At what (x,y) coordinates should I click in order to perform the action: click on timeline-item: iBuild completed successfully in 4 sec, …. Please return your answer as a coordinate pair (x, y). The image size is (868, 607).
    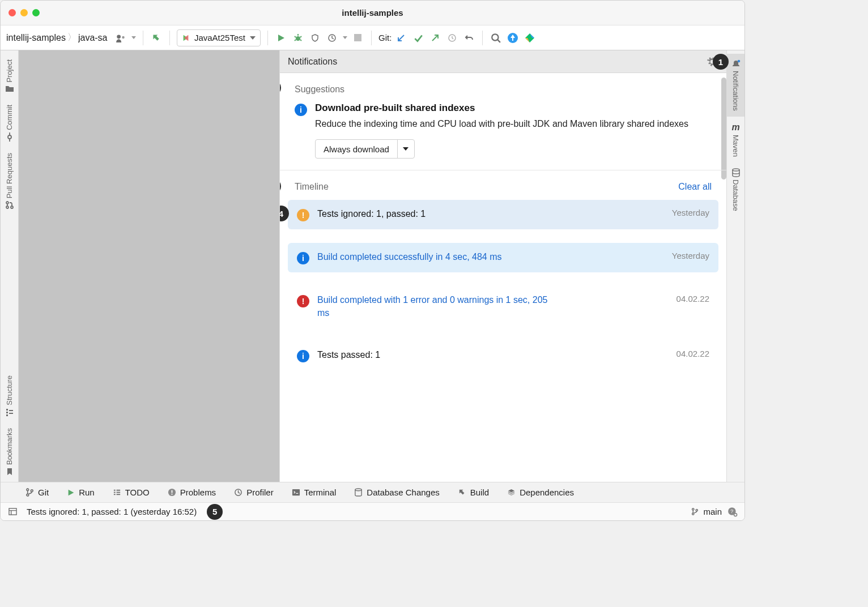
    Looking at the image, I should click on (503, 258).